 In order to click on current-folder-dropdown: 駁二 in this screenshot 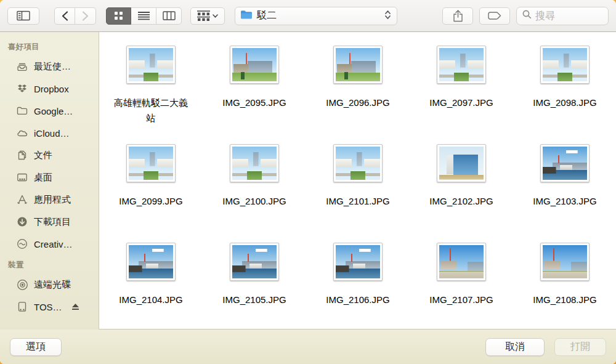, I will do `click(316, 16)`.